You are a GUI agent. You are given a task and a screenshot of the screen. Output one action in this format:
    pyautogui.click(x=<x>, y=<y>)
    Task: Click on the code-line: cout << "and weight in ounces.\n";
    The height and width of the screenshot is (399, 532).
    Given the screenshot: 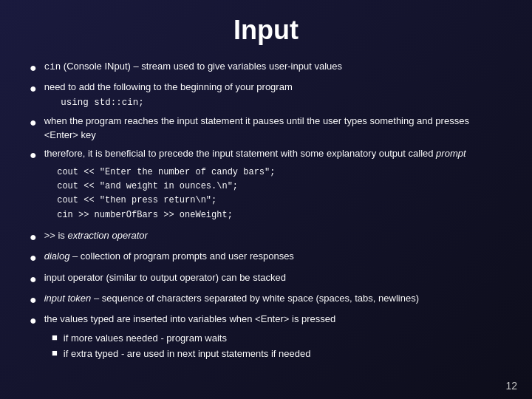 What is the action you would take?
    pyautogui.click(x=163, y=186)
    